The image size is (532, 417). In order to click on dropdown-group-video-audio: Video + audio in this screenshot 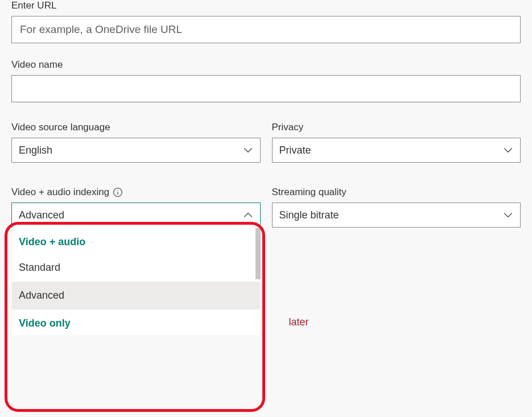, I will do `click(136, 241)`.